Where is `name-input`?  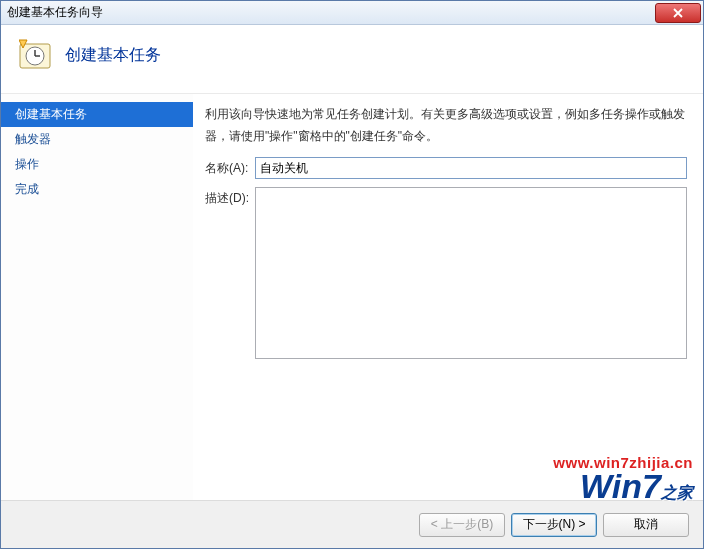
name-input is located at coordinates (471, 168).